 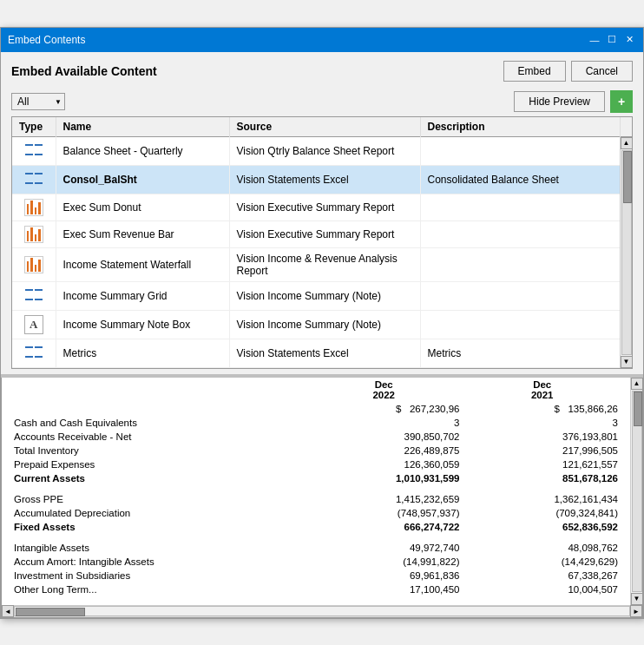 I want to click on fin-row-val2: 851,678,126, so click(x=542, y=478).